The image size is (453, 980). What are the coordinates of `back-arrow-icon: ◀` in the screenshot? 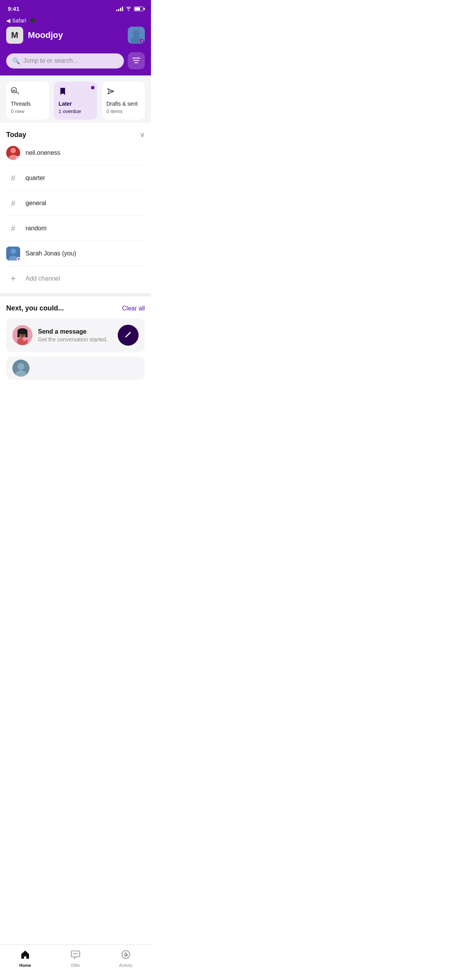 It's located at (9, 21).